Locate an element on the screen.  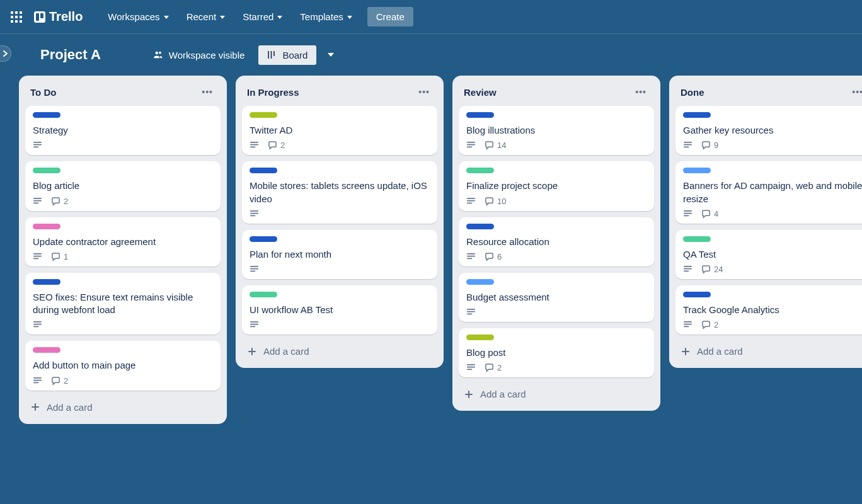
list-title: In Progress is located at coordinates (273, 92).